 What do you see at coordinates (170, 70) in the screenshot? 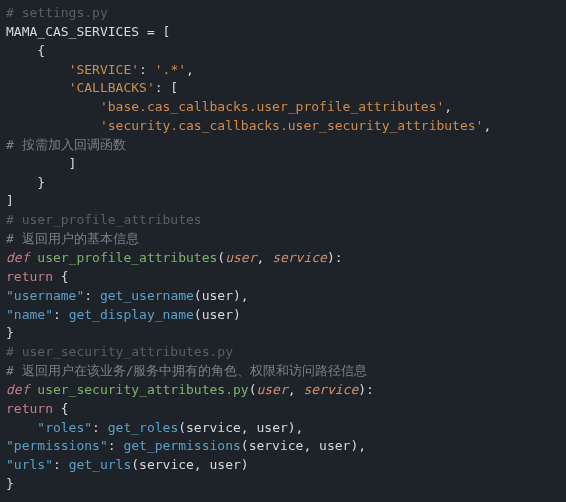
I see `string-literal: '.*'` at bounding box center [170, 70].